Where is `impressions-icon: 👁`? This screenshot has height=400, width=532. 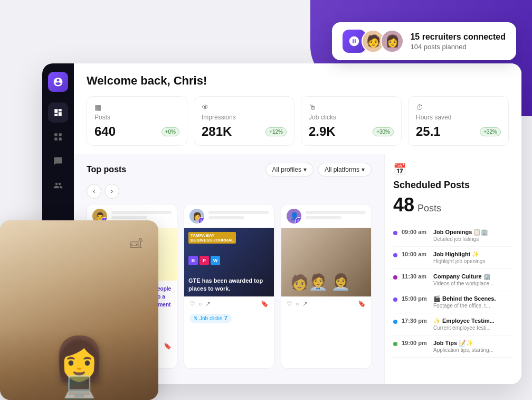 impressions-icon: 👁 is located at coordinates (244, 107).